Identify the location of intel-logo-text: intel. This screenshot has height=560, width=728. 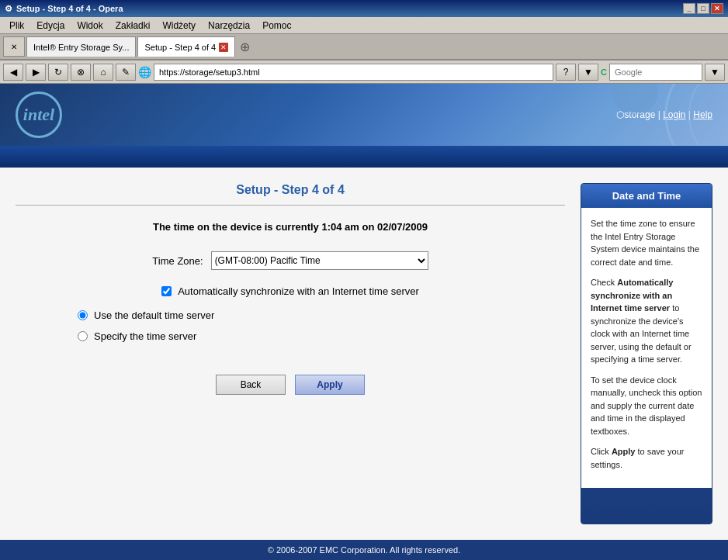
(39, 115).